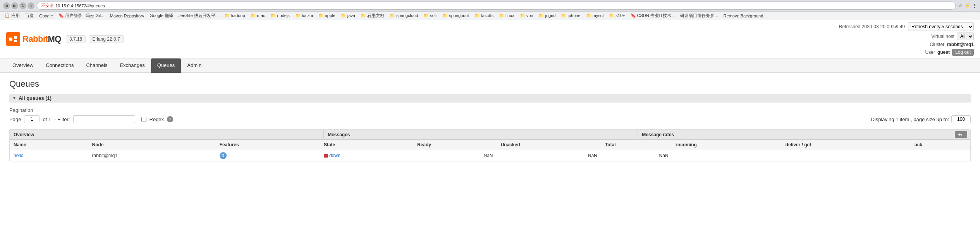 This screenshot has width=980, height=240. What do you see at coordinates (29, 15) in the screenshot?
I see `bookmark-baidu: 百度` at bounding box center [29, 15].